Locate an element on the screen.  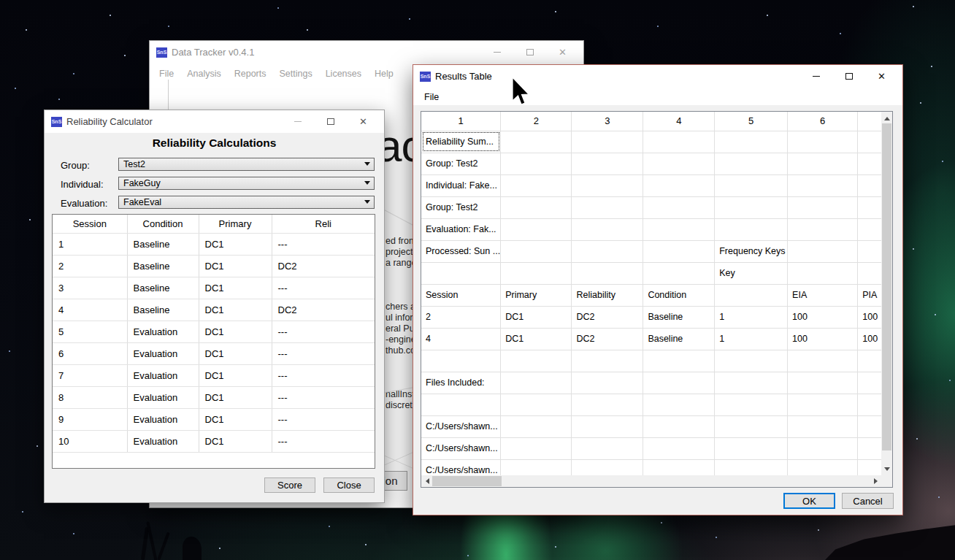
grid-cell: Group: Test2 is located at coordinates (461, 207).